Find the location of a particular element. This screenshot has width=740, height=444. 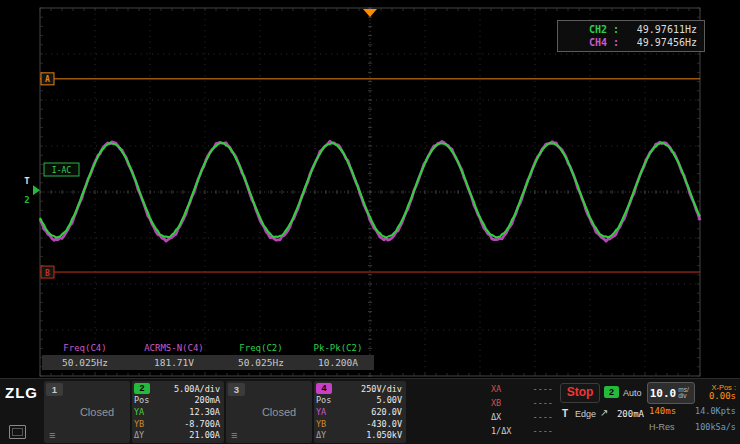

trigger-level: 200mA is located at coordinates (630, 414).